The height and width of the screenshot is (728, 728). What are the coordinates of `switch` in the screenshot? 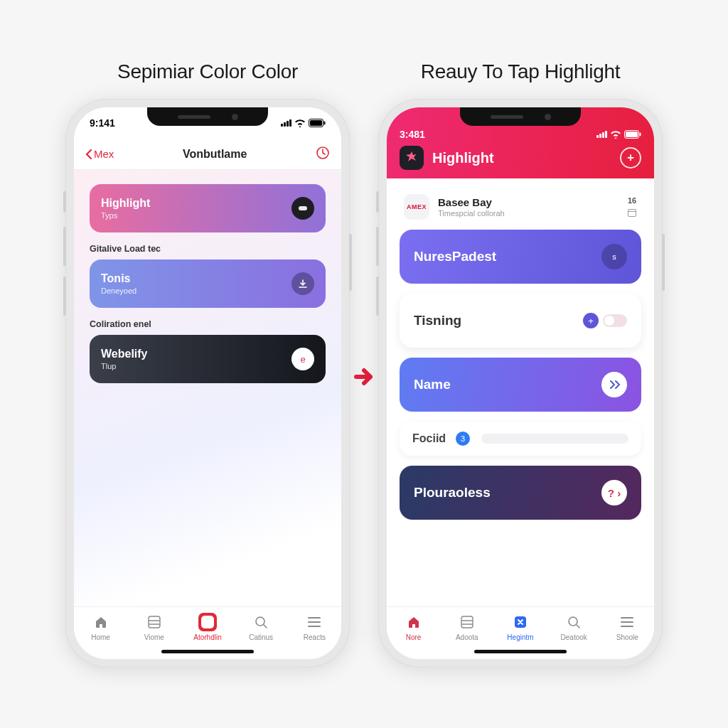 It's located at (615, 321).